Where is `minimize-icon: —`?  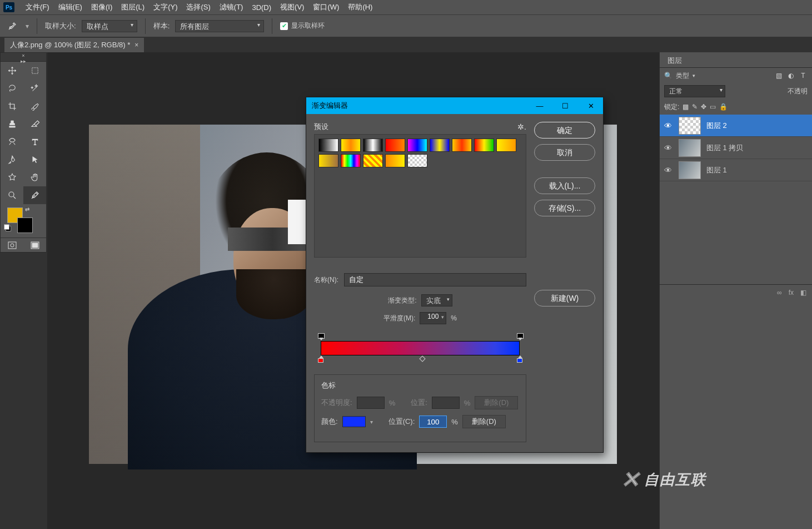 minimize-icon: — is located at coordinates (540, 106).